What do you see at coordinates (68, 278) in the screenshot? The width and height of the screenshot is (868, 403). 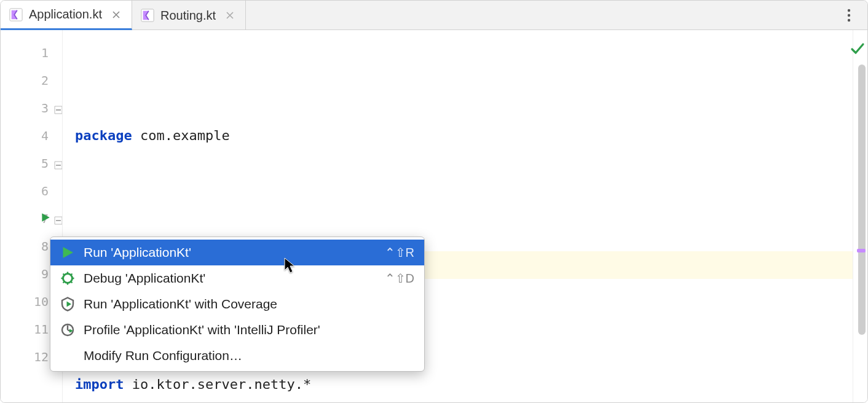 I see `debug-icon` at bounding box center [68, 278].